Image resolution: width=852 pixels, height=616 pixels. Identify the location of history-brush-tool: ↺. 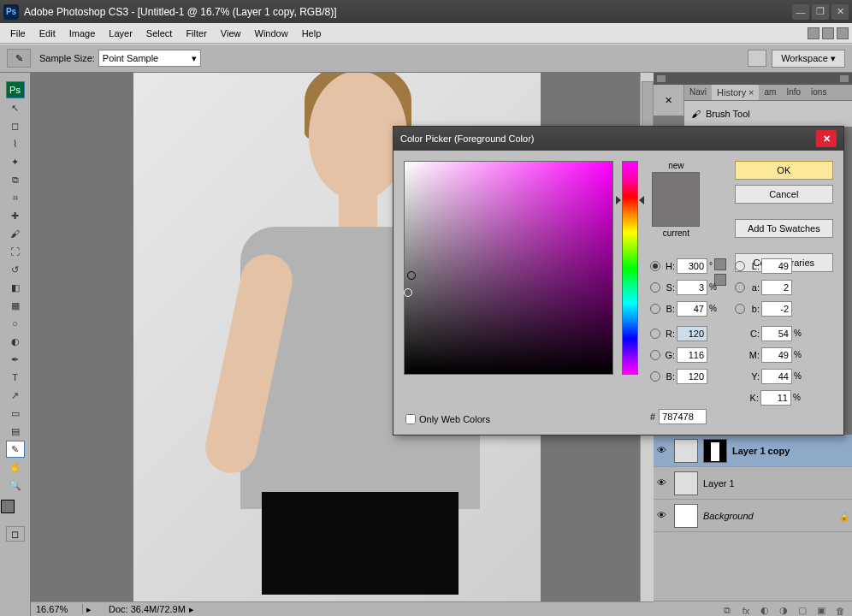
(15, 270).